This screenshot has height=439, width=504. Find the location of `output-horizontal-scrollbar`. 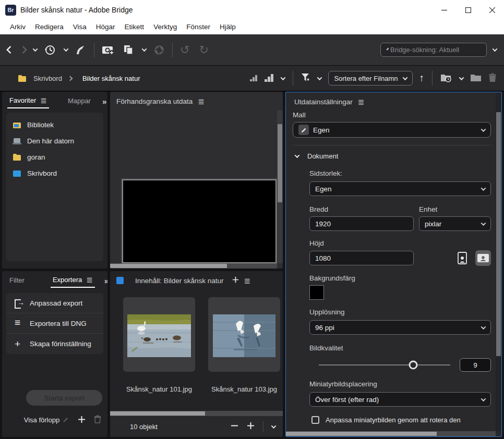

output-horizontal-scrollbar is located at coordinates (391, 434).